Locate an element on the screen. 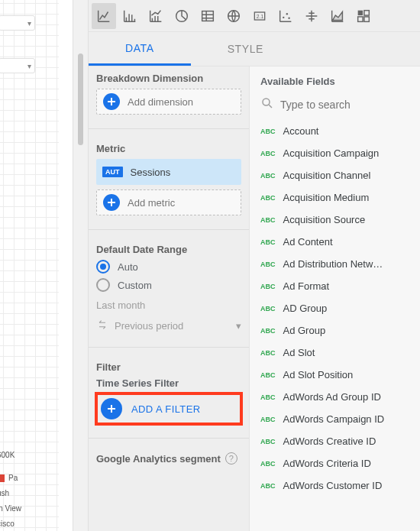 This screenshot has width=420, height=531. field-label: Acquisition Medium is located at coordinates (327, 197).